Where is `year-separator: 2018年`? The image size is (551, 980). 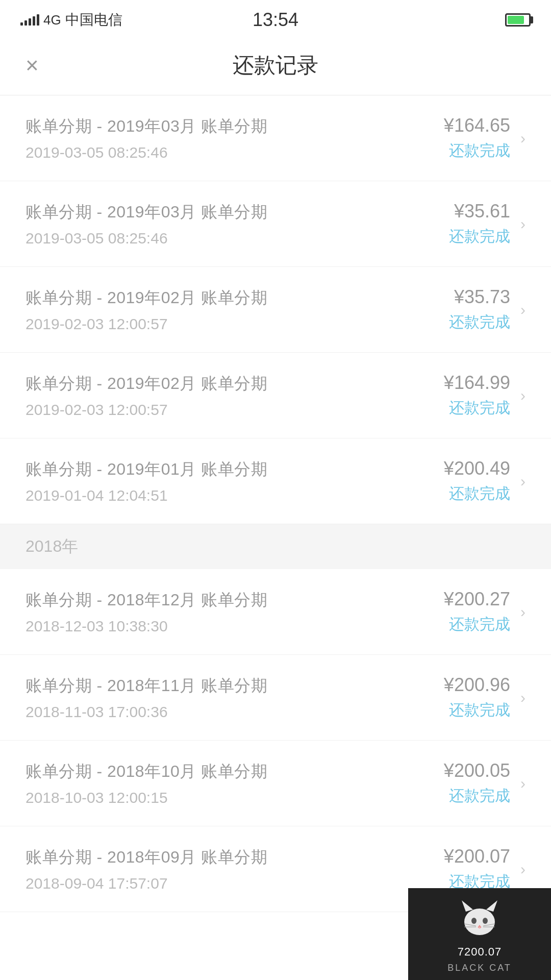 year-separator: 2018年 is located at coordinates (276, 547).